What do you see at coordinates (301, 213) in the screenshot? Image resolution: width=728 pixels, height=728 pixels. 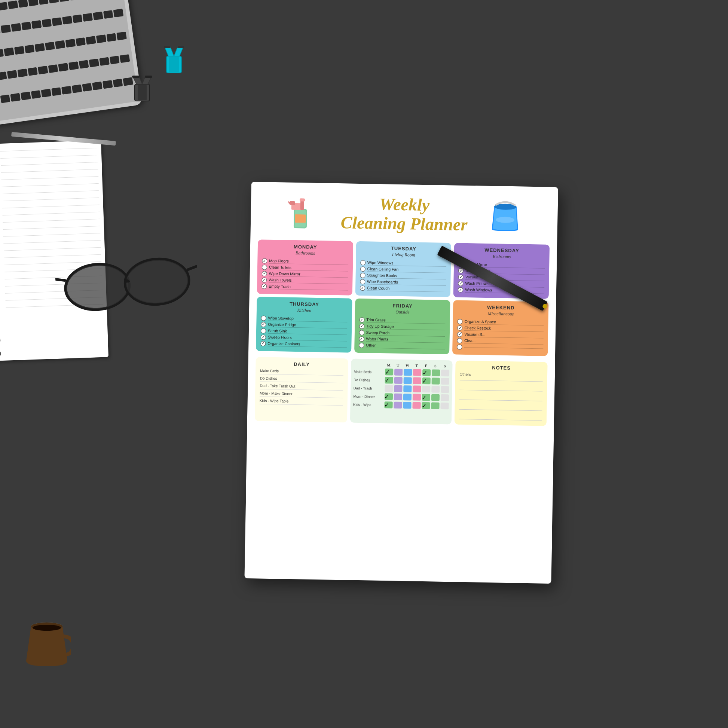 I see `spray-bottle-icon` at bounding box center [301, 213].